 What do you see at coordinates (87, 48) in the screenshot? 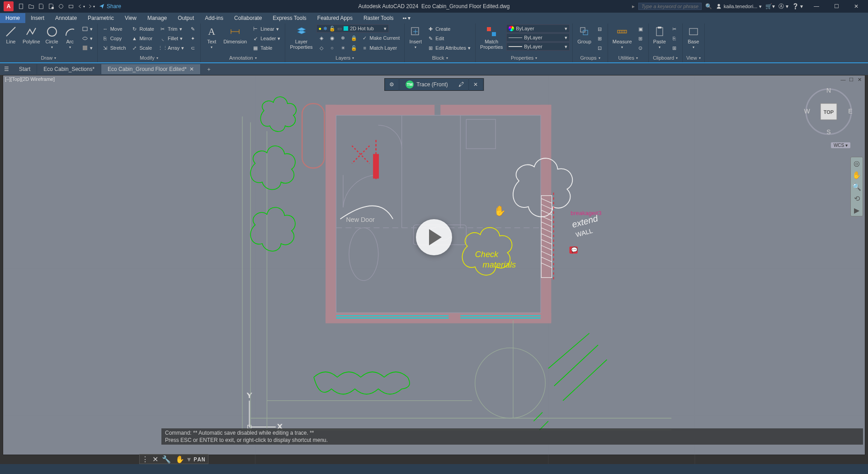
I see `hatch-button: ▾` at bounding box center [87, 48].